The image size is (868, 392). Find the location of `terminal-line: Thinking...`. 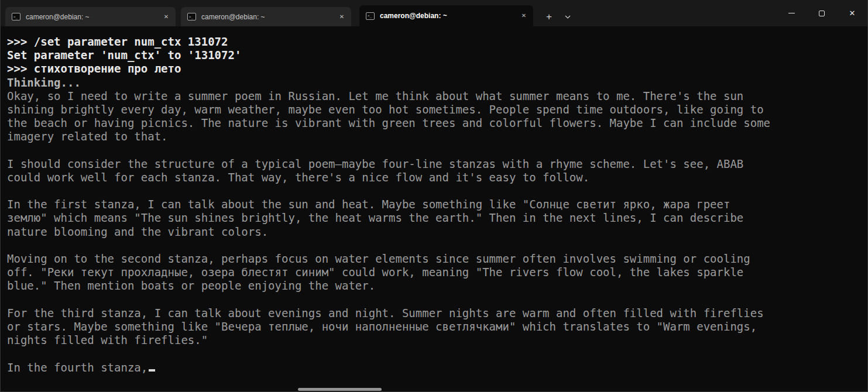

terminal-line: Thinking... is located at coordinates (434, 83).